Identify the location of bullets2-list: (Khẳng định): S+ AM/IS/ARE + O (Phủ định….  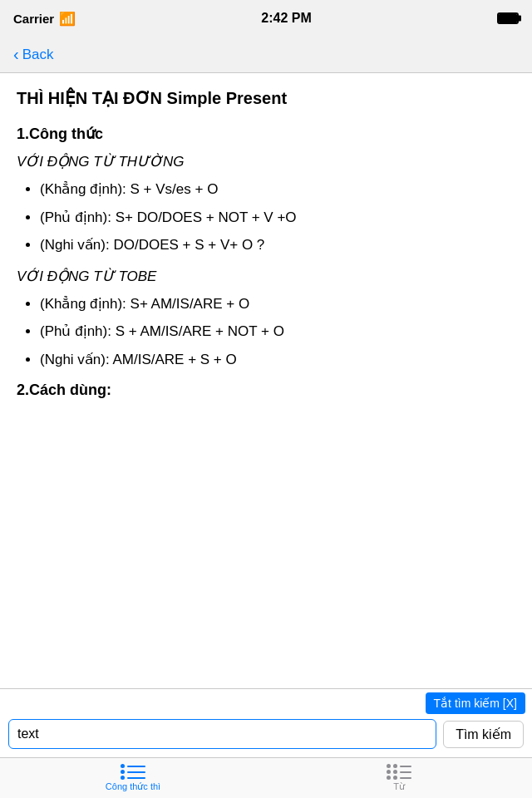
(266, 332).